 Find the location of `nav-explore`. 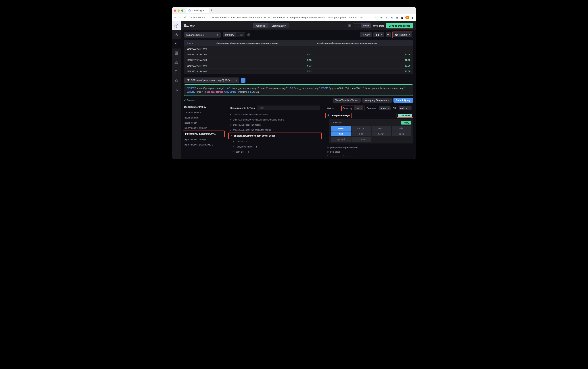

nav-explore is located at coordinates (176, 44).